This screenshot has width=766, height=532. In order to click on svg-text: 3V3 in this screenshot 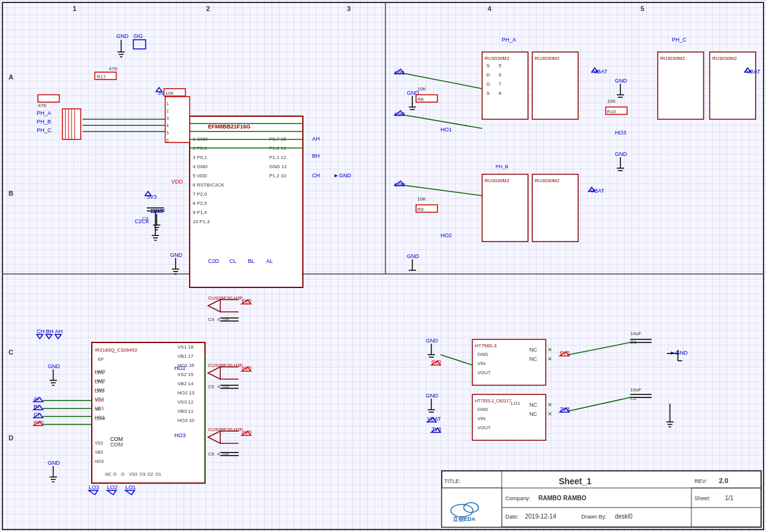, I will do `click(152, 197)`.